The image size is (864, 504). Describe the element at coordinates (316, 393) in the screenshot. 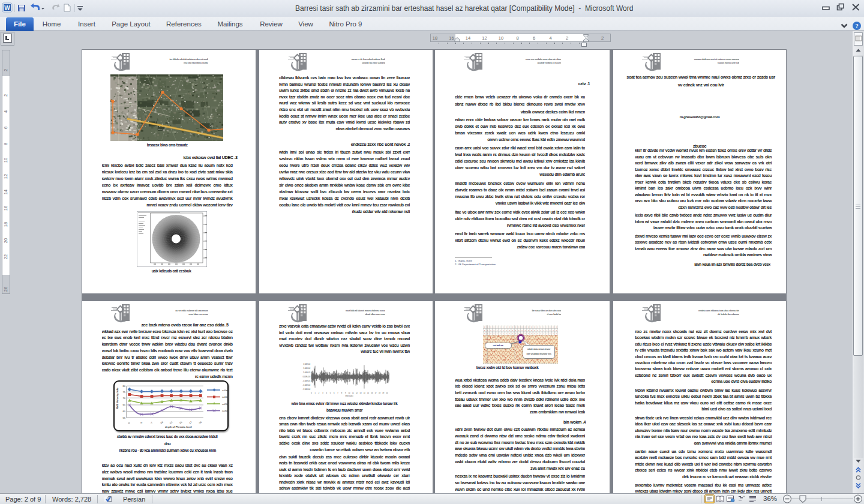

I see `svg-text: 1` at that location.